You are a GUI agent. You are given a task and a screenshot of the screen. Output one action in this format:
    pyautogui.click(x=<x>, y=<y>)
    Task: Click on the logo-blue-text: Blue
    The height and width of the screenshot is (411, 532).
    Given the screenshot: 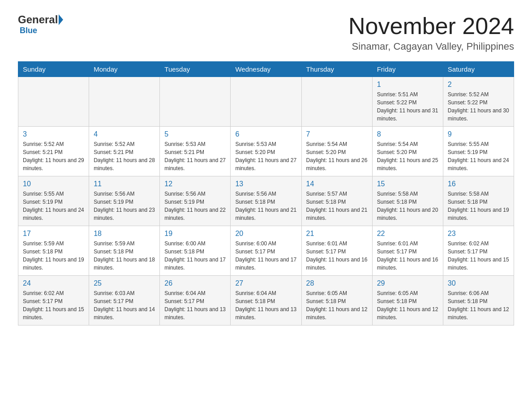 What is the action you would take?
    pyautogui.click(x=28, y=30)
    